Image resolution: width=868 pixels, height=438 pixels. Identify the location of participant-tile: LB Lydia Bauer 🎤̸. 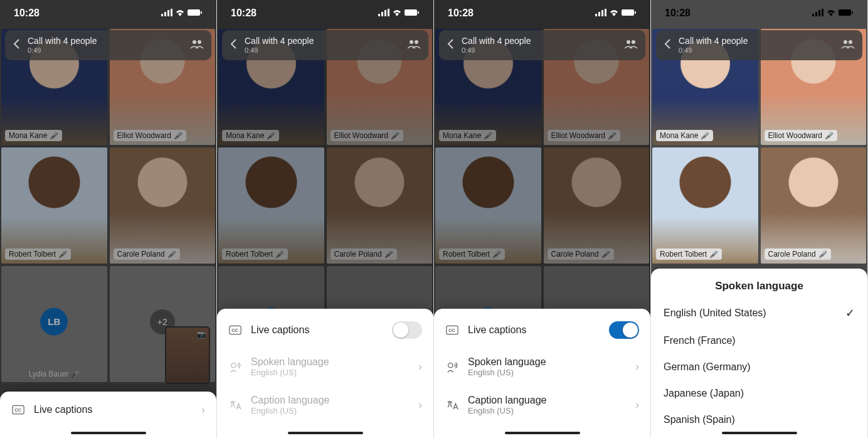
(54, 324).